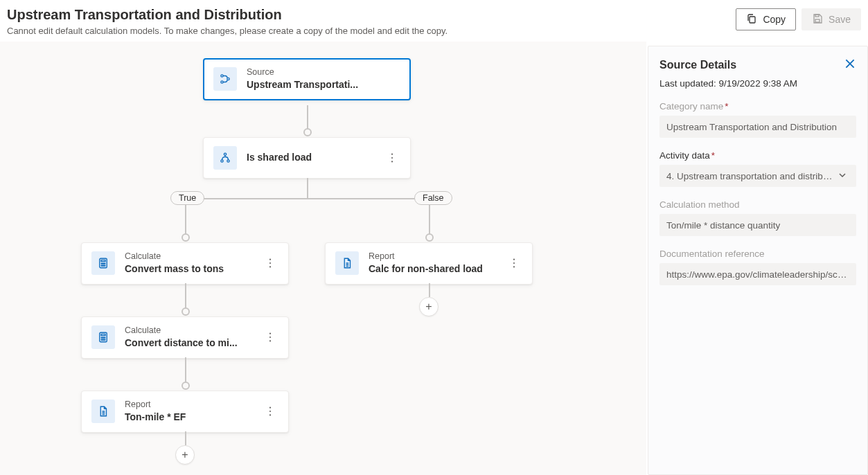 This screenshot has height=475, width=868. Describe the element at coordinates (758, 155) in the screenshot. I see `field-label-activity: Activity data*` at that location.